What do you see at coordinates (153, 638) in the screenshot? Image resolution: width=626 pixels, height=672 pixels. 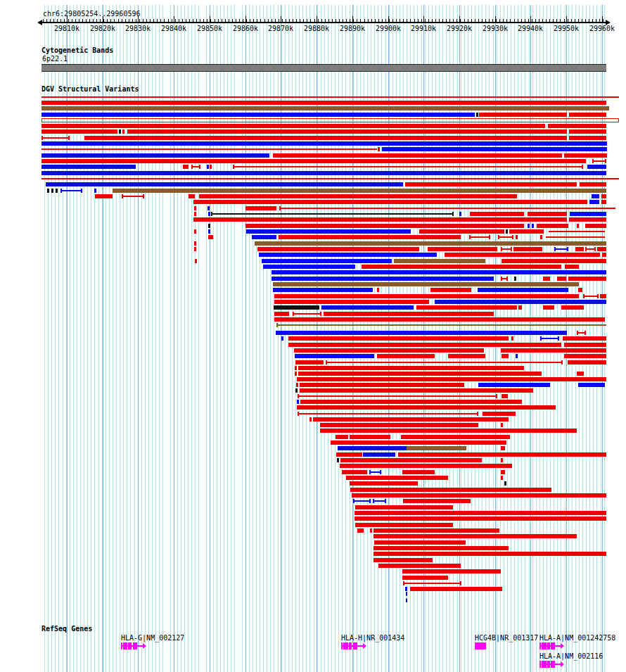 I see `gene-label: HLA-G|NM_002127` at bounding box center [153, 638].